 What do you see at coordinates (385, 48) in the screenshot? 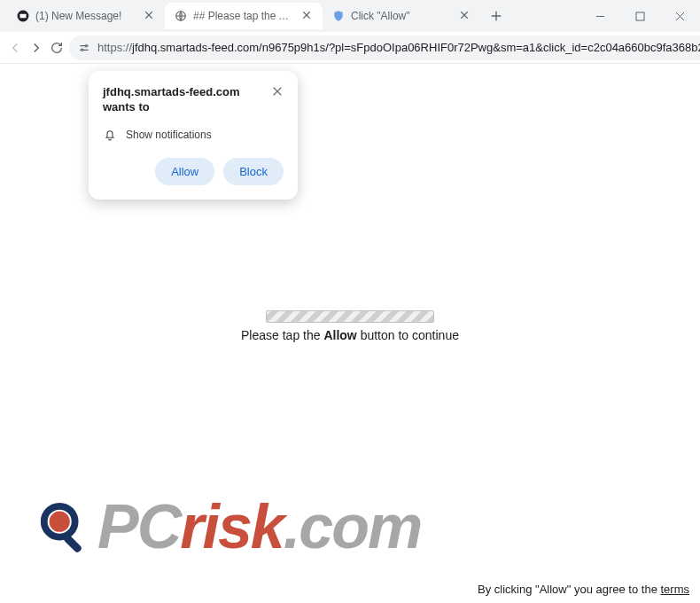
I see `omnibox: https://jfdhq.smartads-feed.com/n9675p9h…` at bounding box center [385, 48].